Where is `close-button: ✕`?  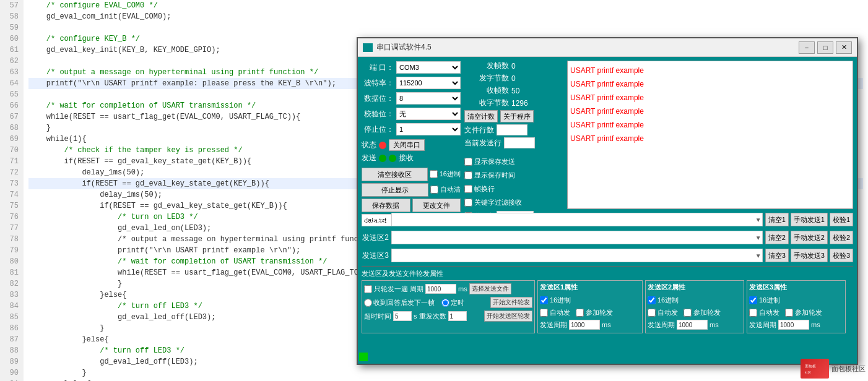 close-button: ✕ is located at coordinates (844, 48).